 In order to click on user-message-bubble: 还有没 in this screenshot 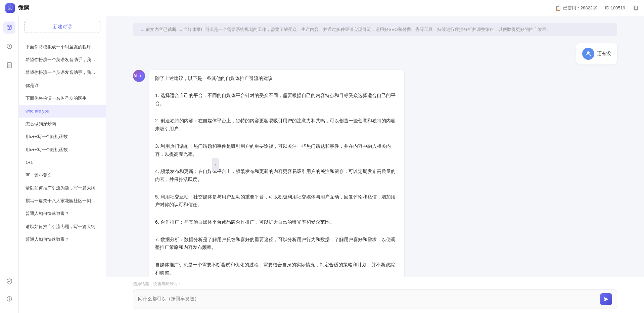, I will do `click(597, 54)`.